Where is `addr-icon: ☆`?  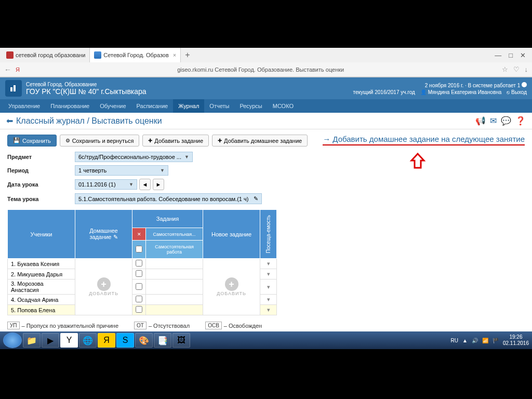 addr-icon: ☆ is located at coordinates (505, 70).